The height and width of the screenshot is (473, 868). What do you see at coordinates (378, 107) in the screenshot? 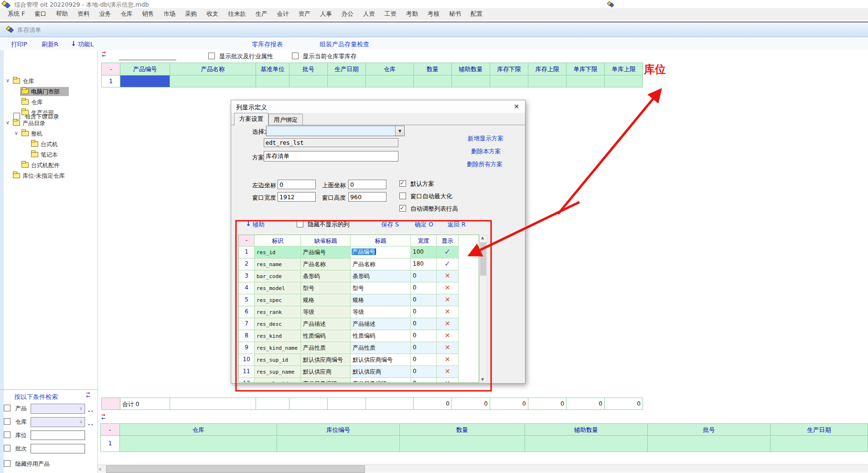
I see `dialog-title-bar: 列显示定义 ✕` at bounding box center [378, 107].